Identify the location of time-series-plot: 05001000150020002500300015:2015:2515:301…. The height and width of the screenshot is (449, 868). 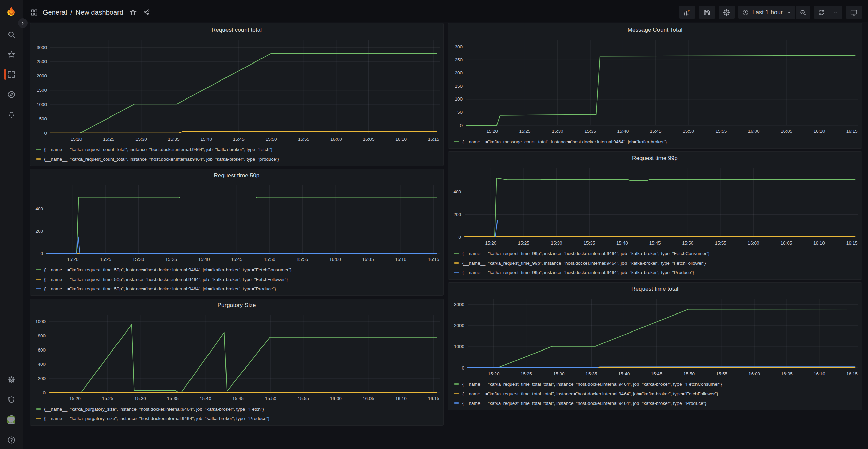
(237, 84).